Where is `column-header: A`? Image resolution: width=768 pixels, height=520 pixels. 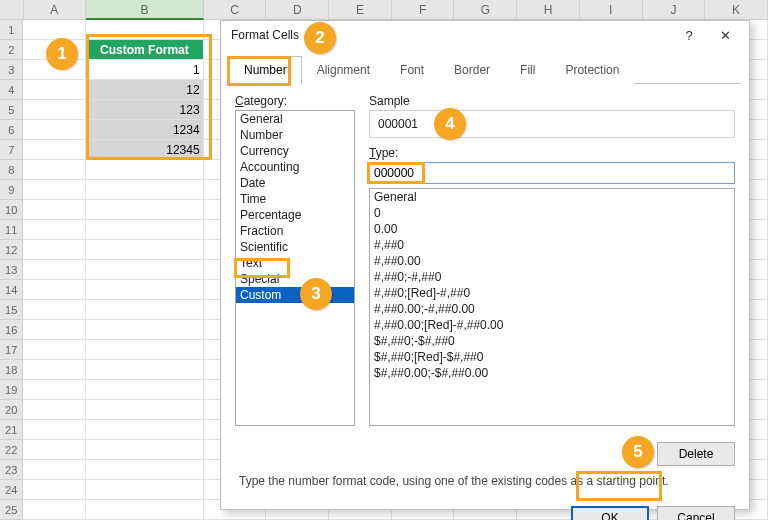 column-header: A is located at coordinates (56, 10).